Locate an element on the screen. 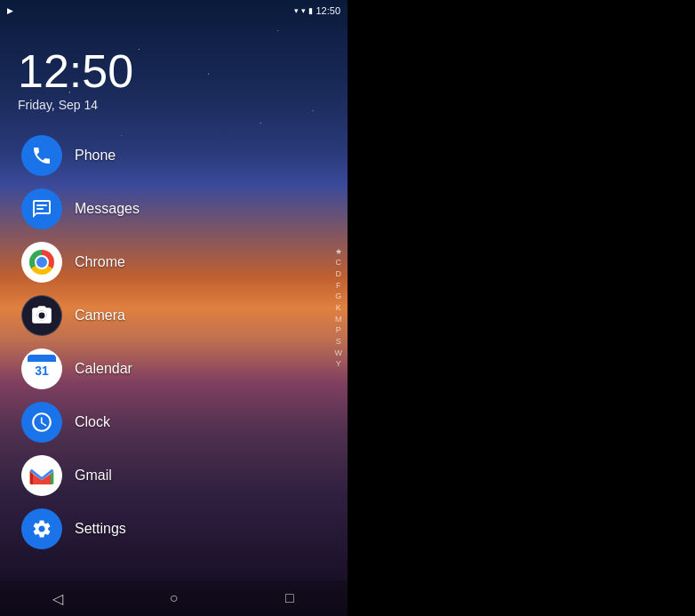 The width and height of the screenshot is (695, 616). home-app-camera: Camera is located at coordinates (174, 316).